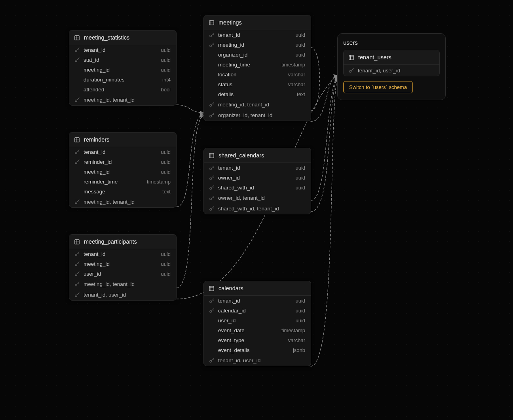  I want to click on schema-title: users, so click(391, 43).